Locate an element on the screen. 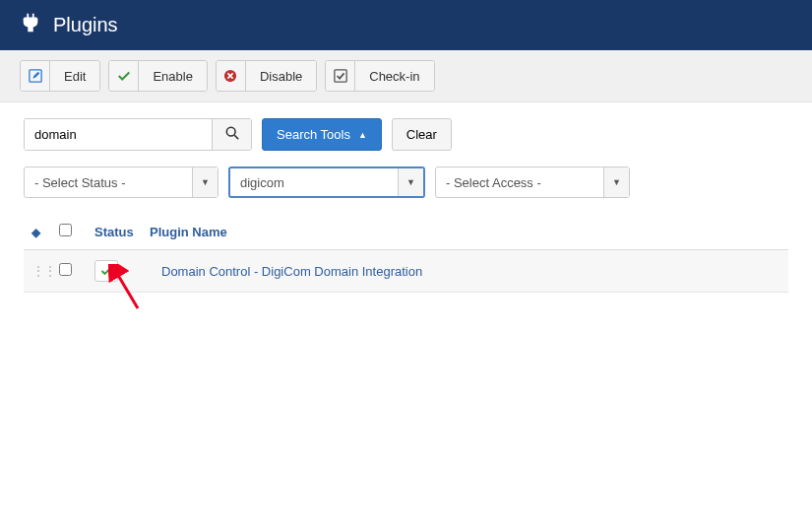  toolbar: Edit Enable Disable Check-in is located at coordinates (406, 77).